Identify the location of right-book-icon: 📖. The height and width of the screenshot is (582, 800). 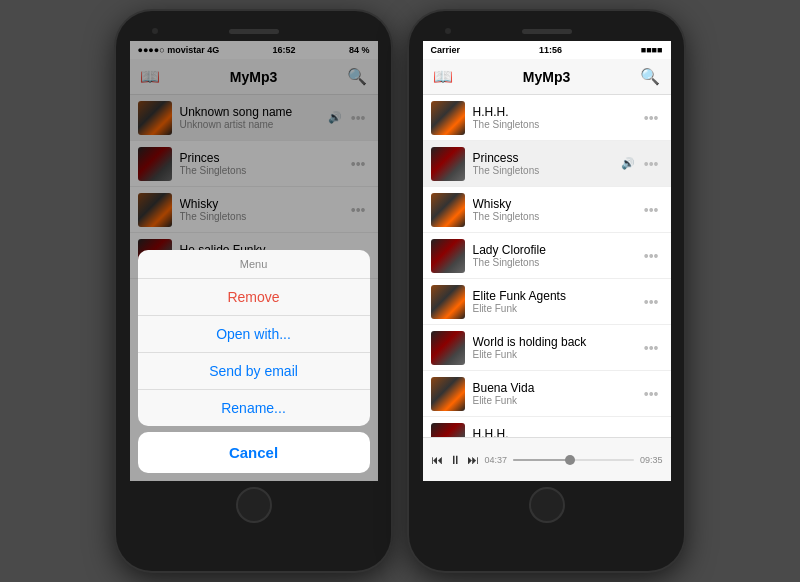
(443, 76).